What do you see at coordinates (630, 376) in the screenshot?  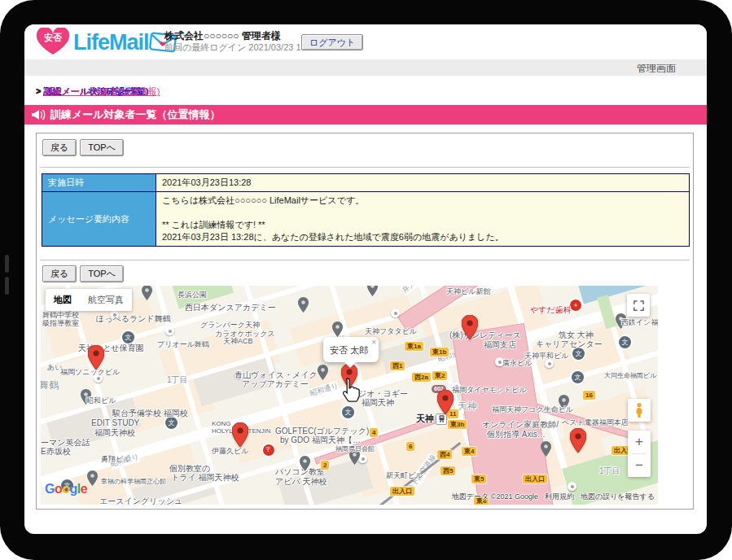 I see `map-label: 大同生命福岡ビル` at bounding box center [630, 376].